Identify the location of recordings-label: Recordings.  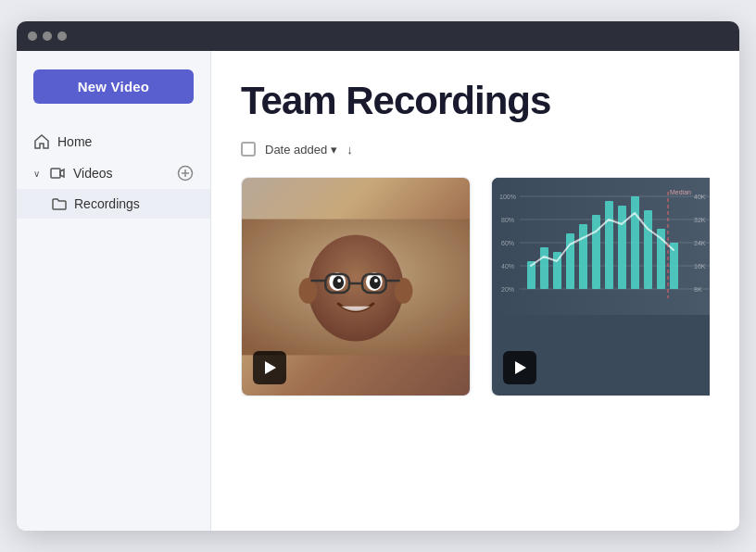
(107, 204).